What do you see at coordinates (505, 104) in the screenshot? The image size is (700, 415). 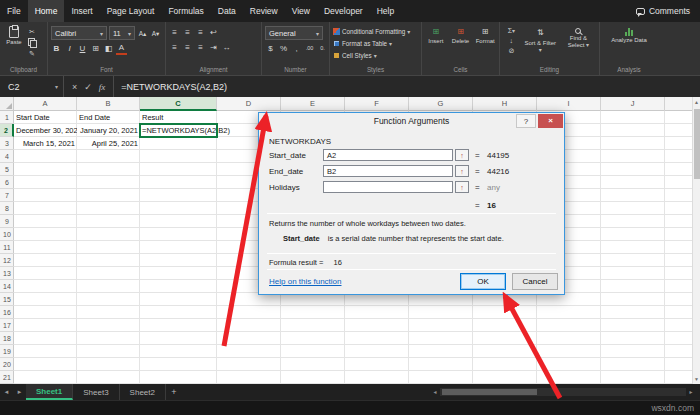 I see `column-header-H: H` at bounding box center [505, 104].